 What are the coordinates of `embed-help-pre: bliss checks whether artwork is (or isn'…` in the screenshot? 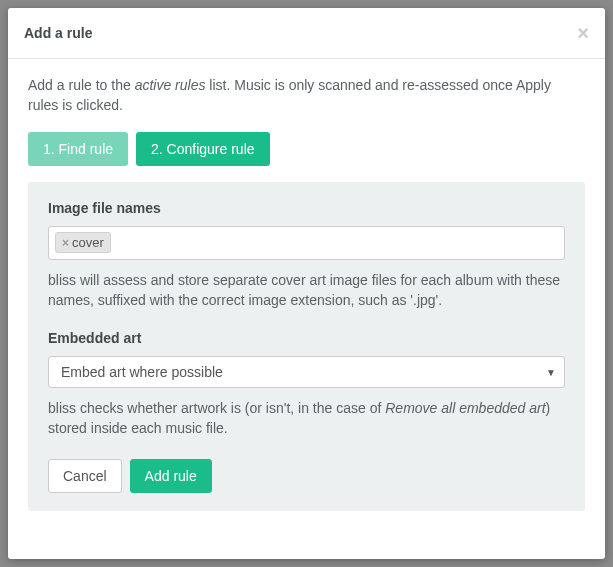 It's located at (216, 408).